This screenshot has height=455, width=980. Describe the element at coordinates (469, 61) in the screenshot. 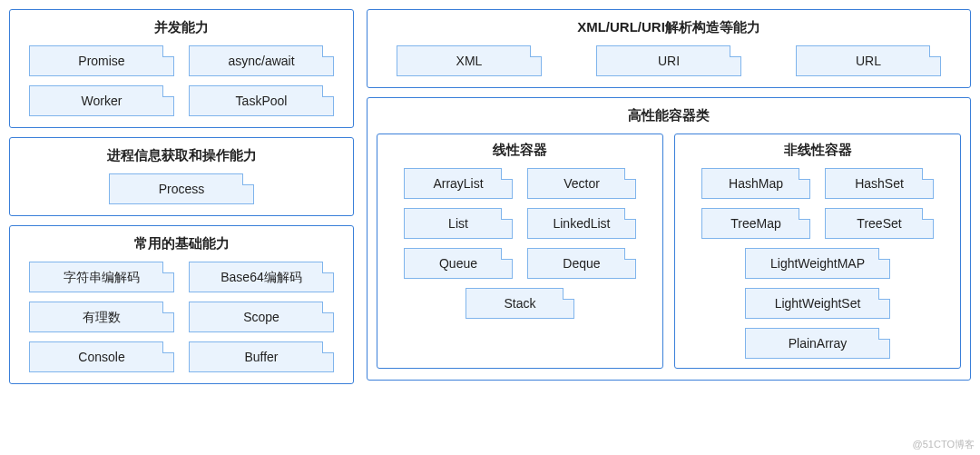

I see `capability-item: XML` at that location.